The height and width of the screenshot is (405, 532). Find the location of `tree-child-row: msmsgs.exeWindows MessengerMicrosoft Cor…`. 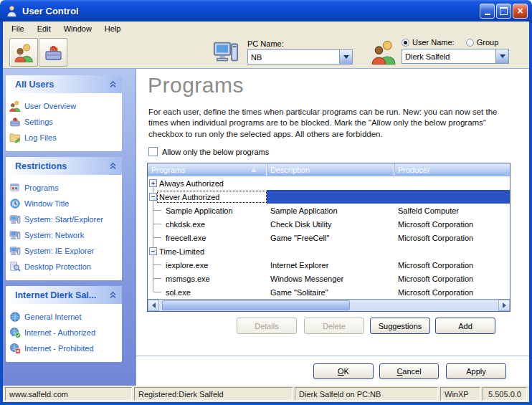

tree-child-row: msmsgs.exeWindows MessengerMicrosoft Cor… is located at coordinates (328, 278).